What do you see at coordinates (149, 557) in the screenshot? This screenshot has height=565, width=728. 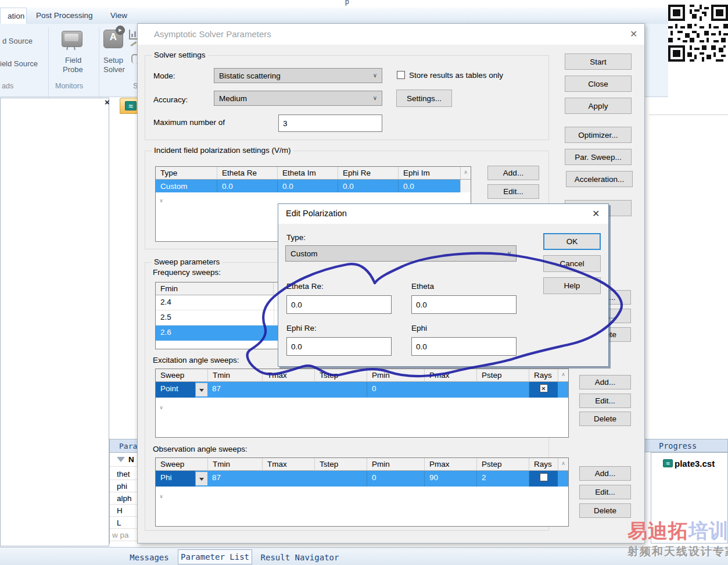 I see `bottom-tab-messages: Messages` at bounding box center [149, 557].